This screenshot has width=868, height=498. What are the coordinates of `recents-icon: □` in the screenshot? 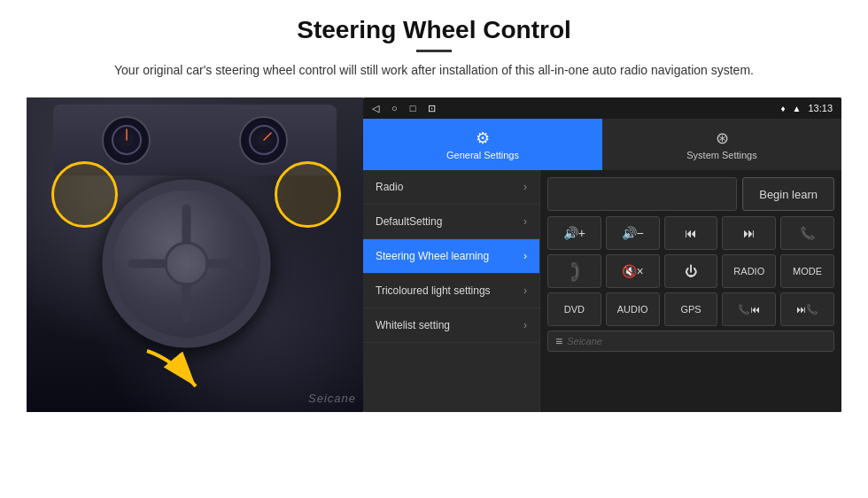 It's located at (413, 108).